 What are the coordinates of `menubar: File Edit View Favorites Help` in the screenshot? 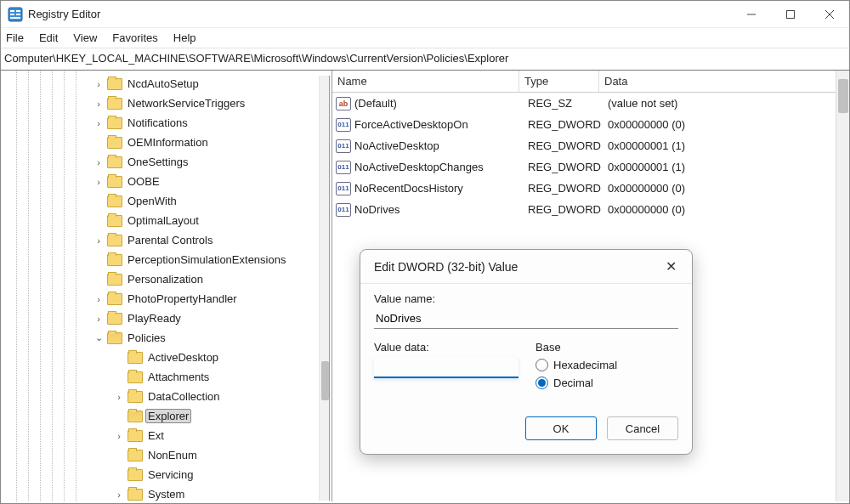 It's located at (425, 38).